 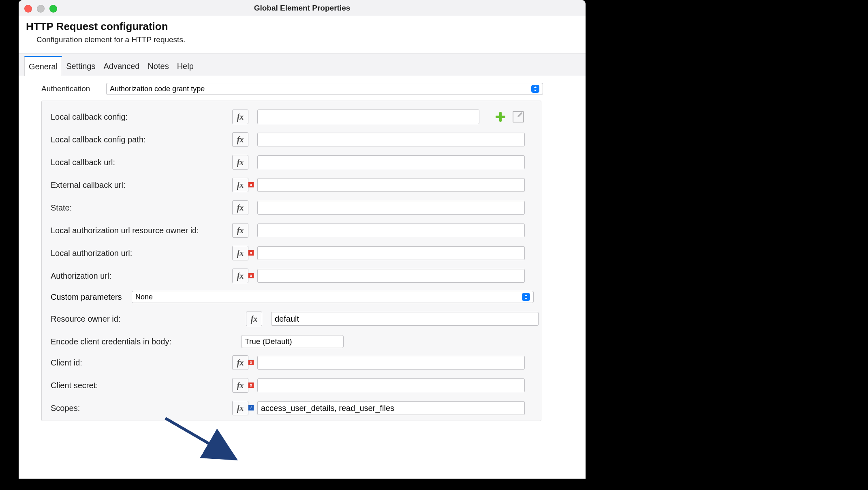 I want to click on authentication-label: Authentication, so click(x=72, y=89).